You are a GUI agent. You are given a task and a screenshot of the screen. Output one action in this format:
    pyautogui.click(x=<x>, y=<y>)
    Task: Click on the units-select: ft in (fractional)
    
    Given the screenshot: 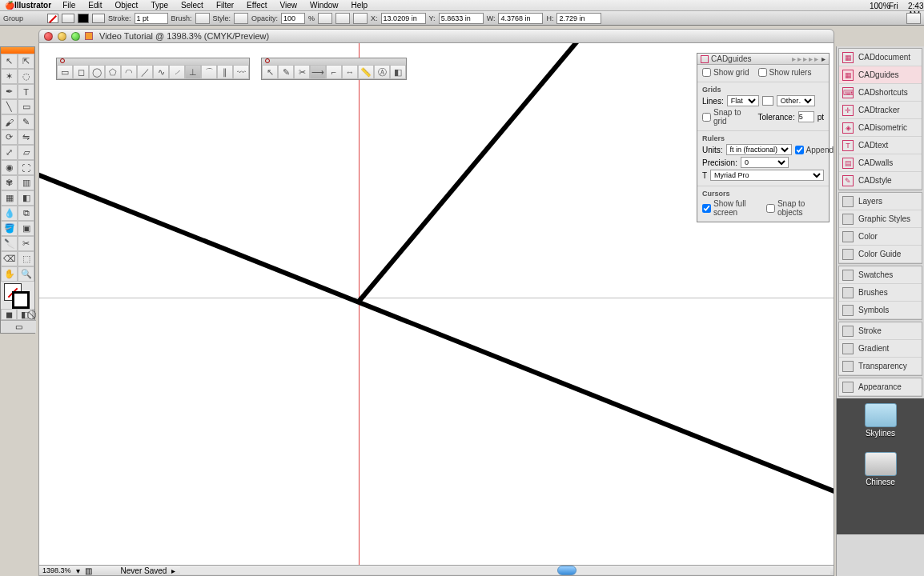 What is the action you would take?
    pyautogui.click(x=759, y=150)
    